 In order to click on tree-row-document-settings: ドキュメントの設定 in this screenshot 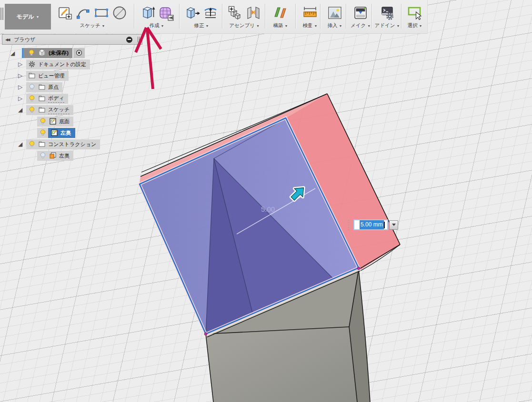, I will do `click(58, 64)`.